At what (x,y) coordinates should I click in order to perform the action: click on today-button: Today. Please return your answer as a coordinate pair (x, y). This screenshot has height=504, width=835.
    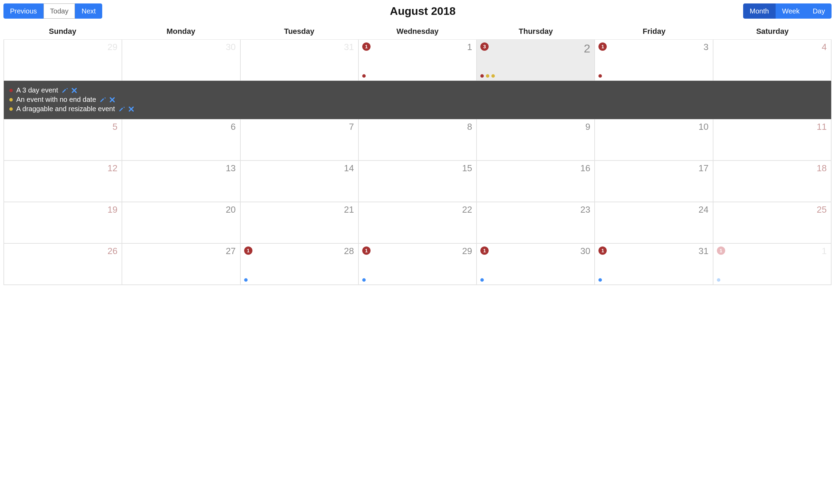
    Looking at the image, I should click on (59, 11).